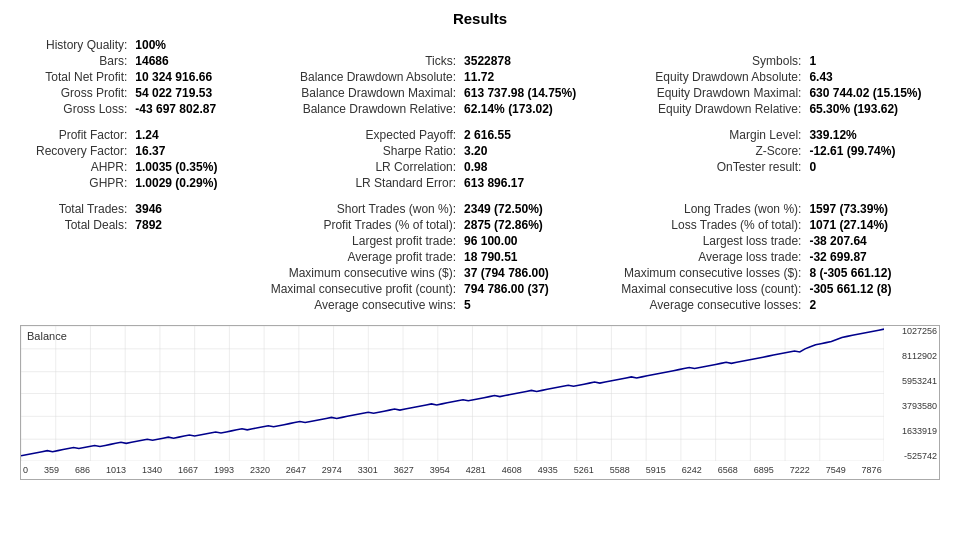  I want to click on x-label-15: 4935, so click(548, 470).